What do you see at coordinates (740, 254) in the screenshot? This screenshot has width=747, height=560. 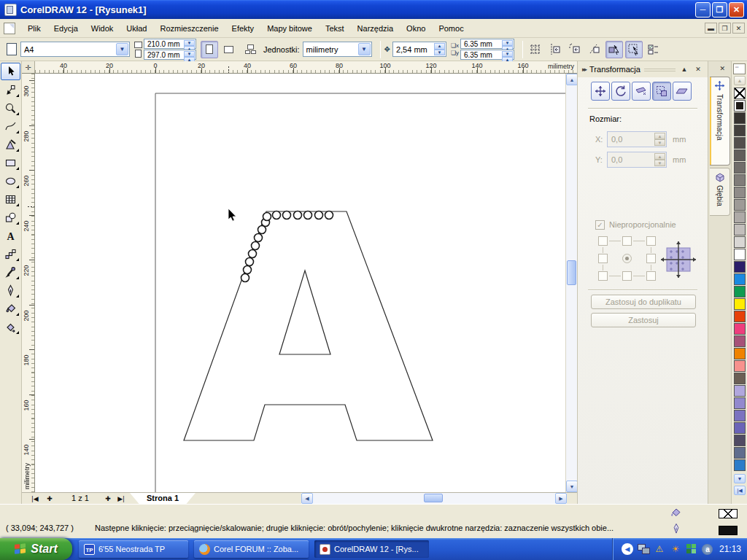 I see `palette-swatch-ffffff` at bounding box center [740, 254].